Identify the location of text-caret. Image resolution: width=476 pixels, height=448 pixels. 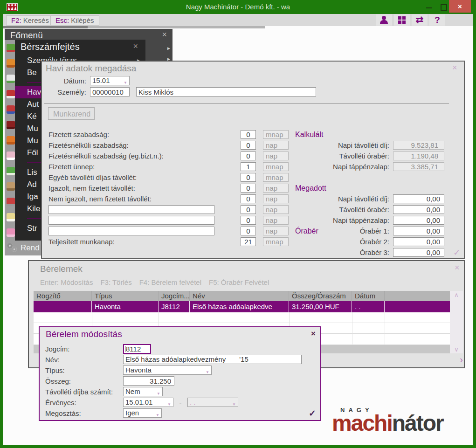
(125, 349).